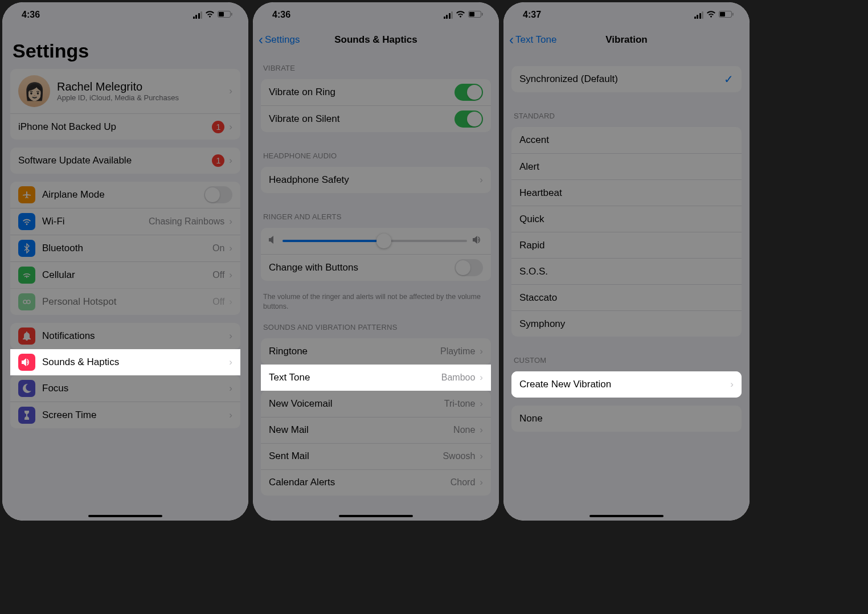  What do you see at coordinates (281, 15) in the screenshot?
I see `status-time: 4:36` at bounding box center [281, 15].